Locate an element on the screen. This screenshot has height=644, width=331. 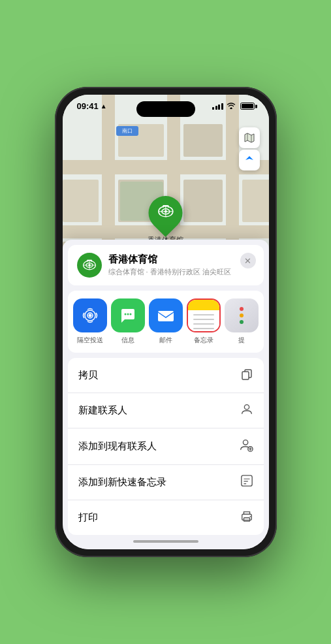
quick-note-label: 添加到新快速备忘录 is located at coordinates (123, 482).